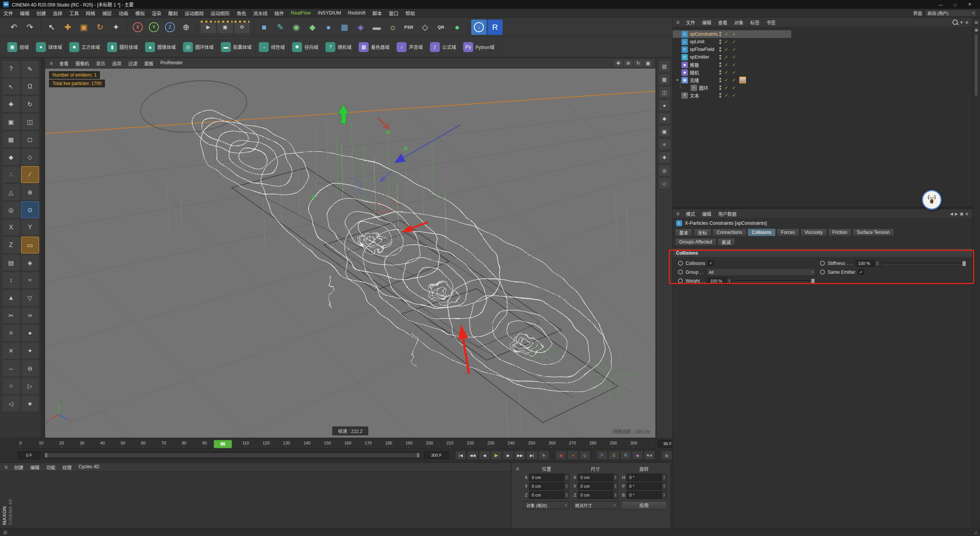 This screenshot has width=980, height=536. What do you see at coordinates (707, 214) in the screenshot?
I see `am-menu-item: 编辑` at bounding box center [707, 214].